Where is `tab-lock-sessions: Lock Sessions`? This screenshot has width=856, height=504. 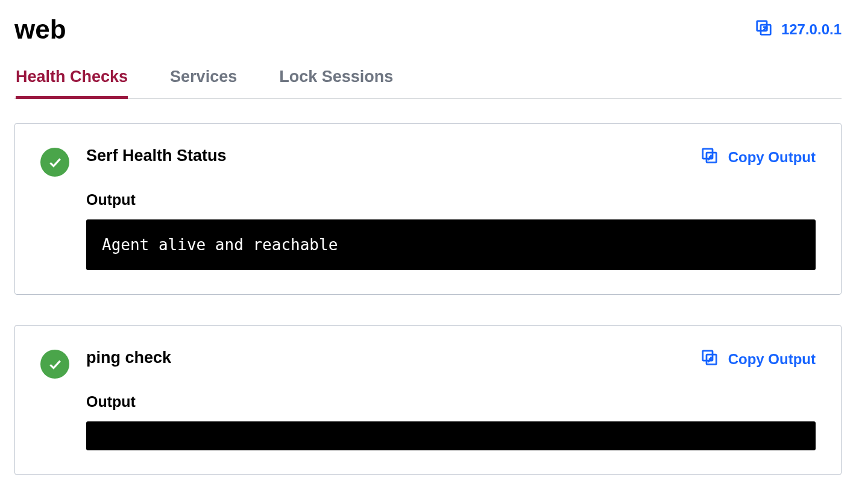 tab-lock-sessions: Lock Sessions is located at coordinates (336, 80).